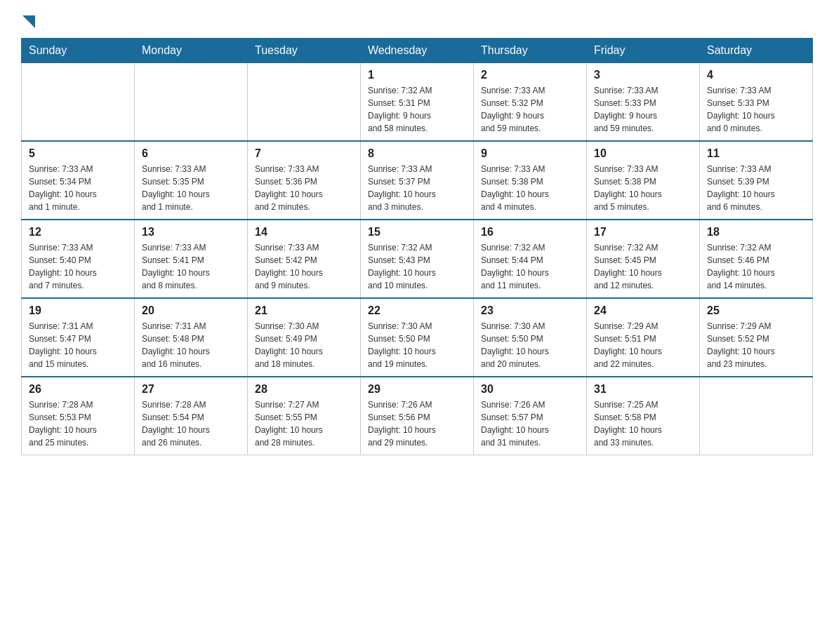 Image resolution: width=834 pixels, height=644 pixels. What do you see at coordinates (643, 51) in the screenshot?
I see `calendar-header-friday: Friday` at bounding box center [643, 51].